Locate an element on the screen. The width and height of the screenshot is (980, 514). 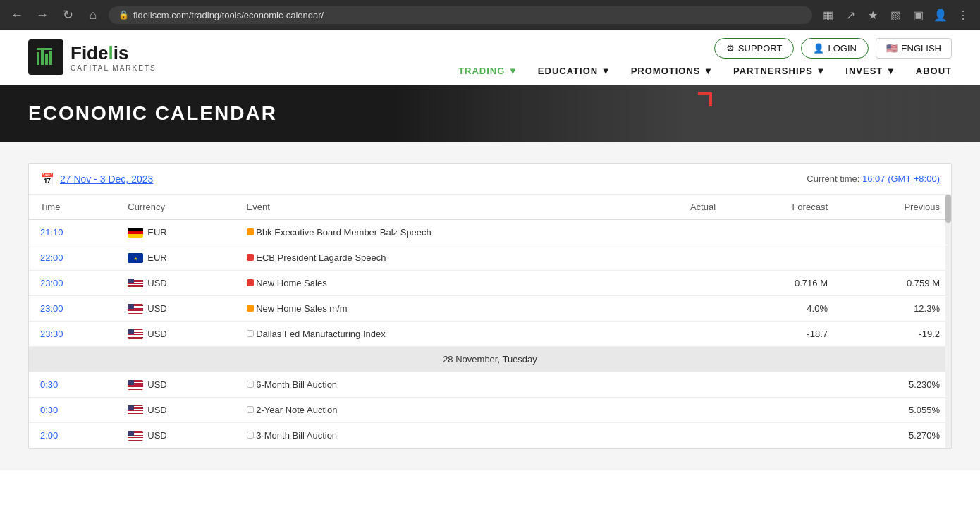
event-previous: -19.2 is located at coordinates (895, 334).